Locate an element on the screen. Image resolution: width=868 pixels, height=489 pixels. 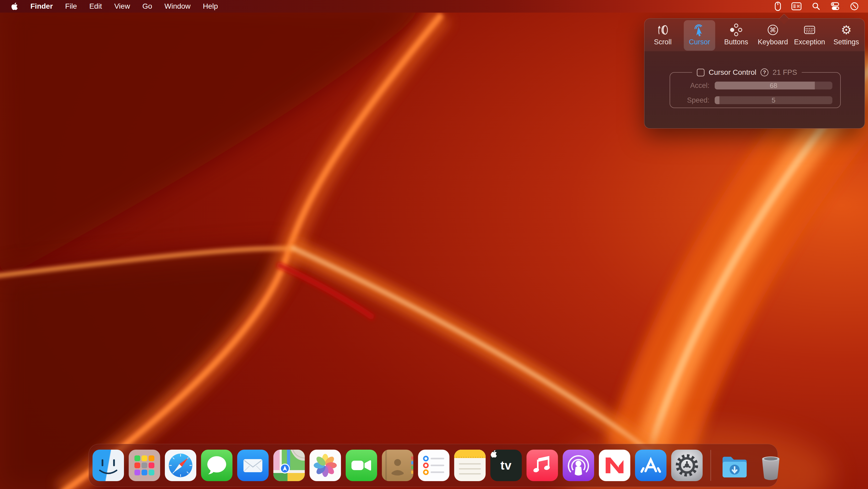
control-center-icon is located at coordinates (835, 6).